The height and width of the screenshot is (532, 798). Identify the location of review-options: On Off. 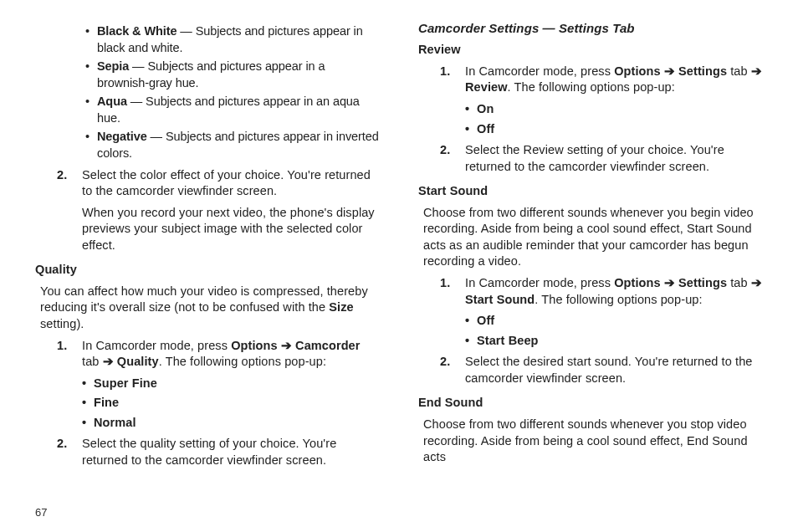
(614, 119).